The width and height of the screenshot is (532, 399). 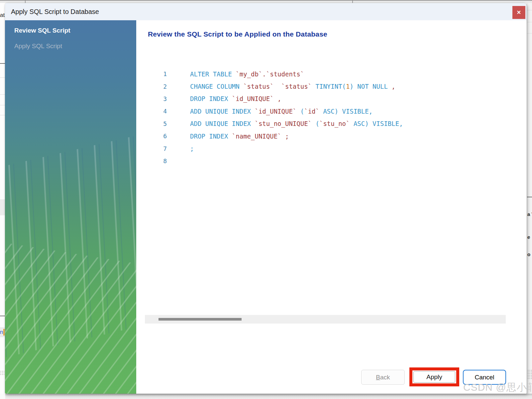 What do you see at coordinates (3, 207) in the screenshot?
I see `background-row-highlight` at bounding box center [3, 207].